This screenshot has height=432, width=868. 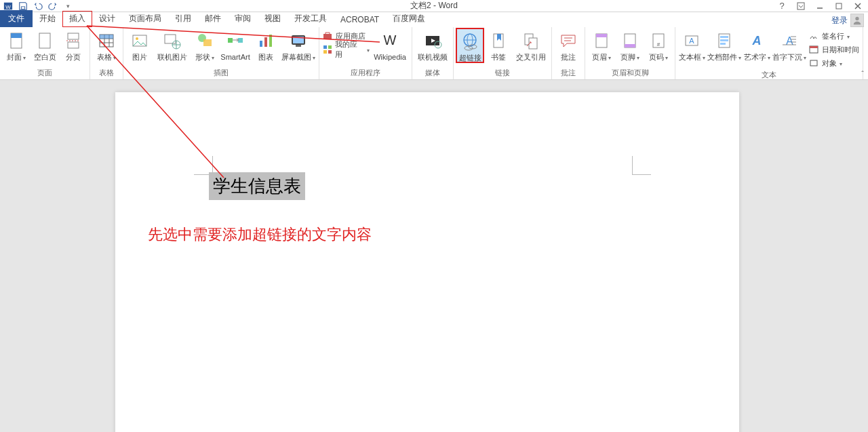 What do you see at coordinates (346, 50) in the screenshot?
I see `my-apps-button: 我的应用` at bounding box center [346, 50].